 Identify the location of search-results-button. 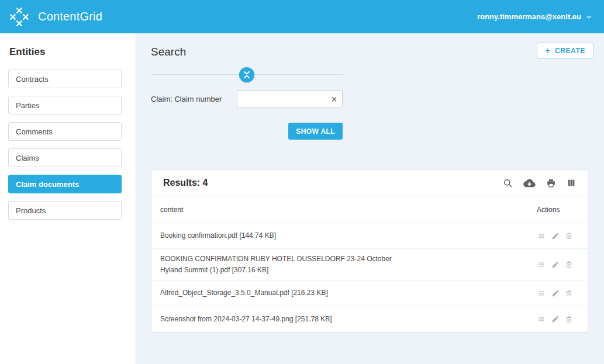
(508, 183).